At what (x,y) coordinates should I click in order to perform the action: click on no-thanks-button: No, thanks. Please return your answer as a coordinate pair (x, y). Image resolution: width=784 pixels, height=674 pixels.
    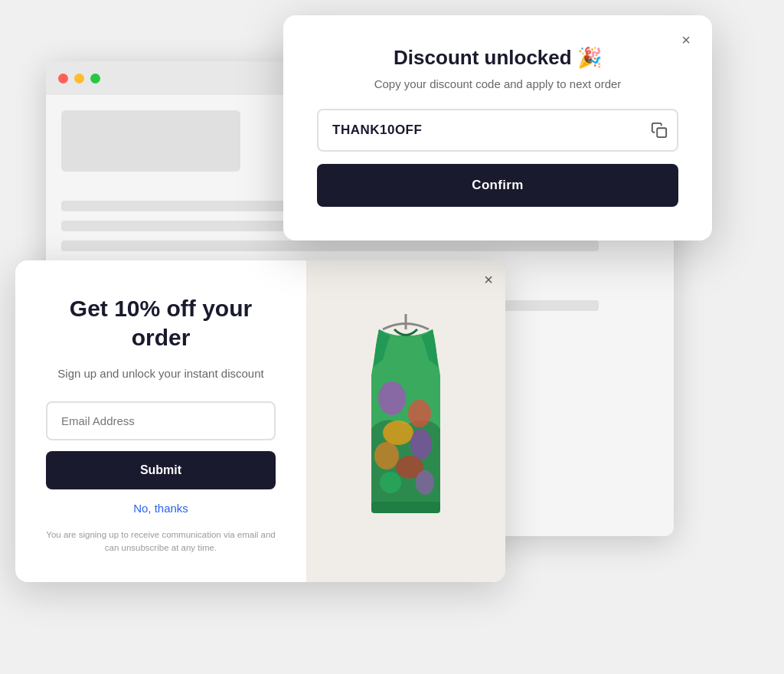
    Looking at the image, I should click on (161, 509).